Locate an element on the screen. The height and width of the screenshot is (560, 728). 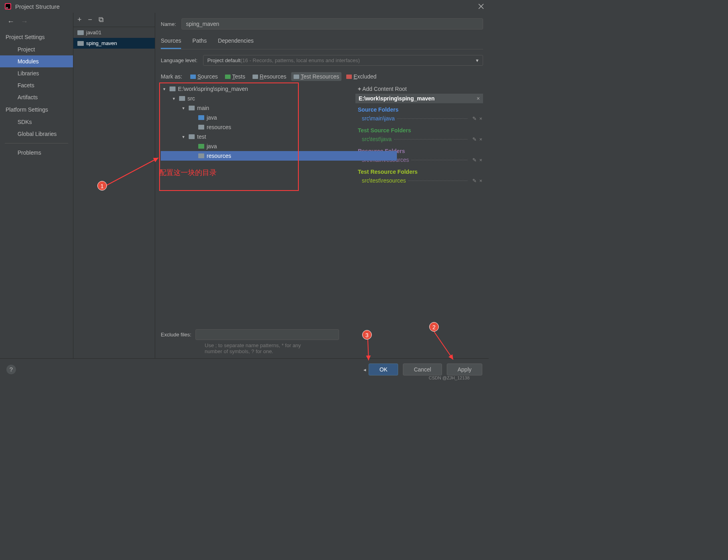
settings-sidebar: ← → Project Settings ProjectModulesLibra… is located at coordinates (37, 186).